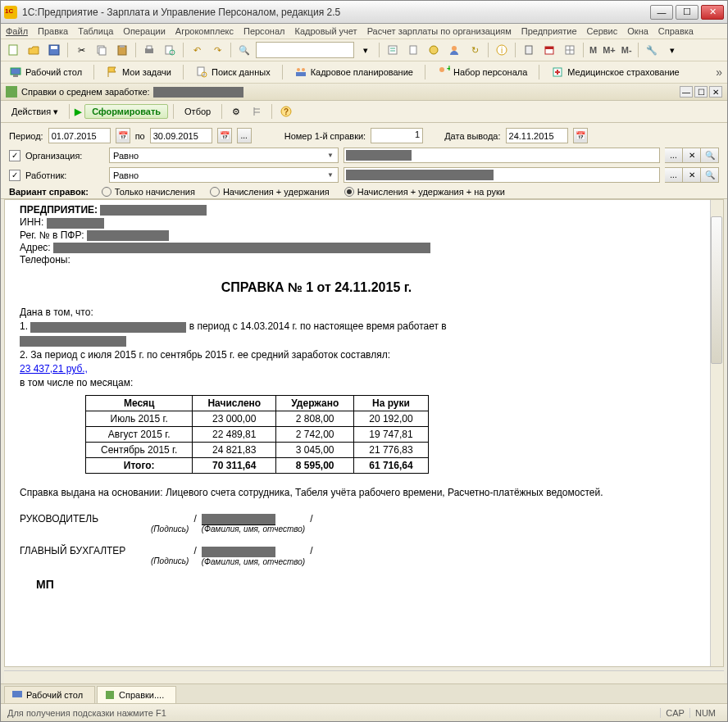  I want to click on variant-opt1-radio, so click(107, 192).